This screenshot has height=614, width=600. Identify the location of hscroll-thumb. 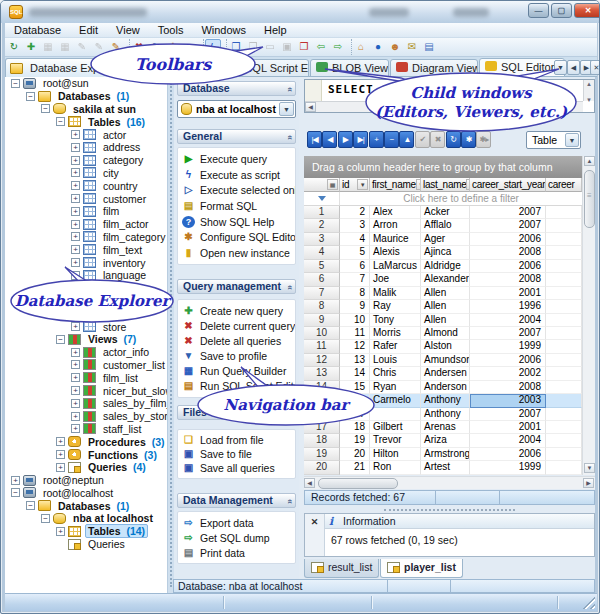
(358, 484).